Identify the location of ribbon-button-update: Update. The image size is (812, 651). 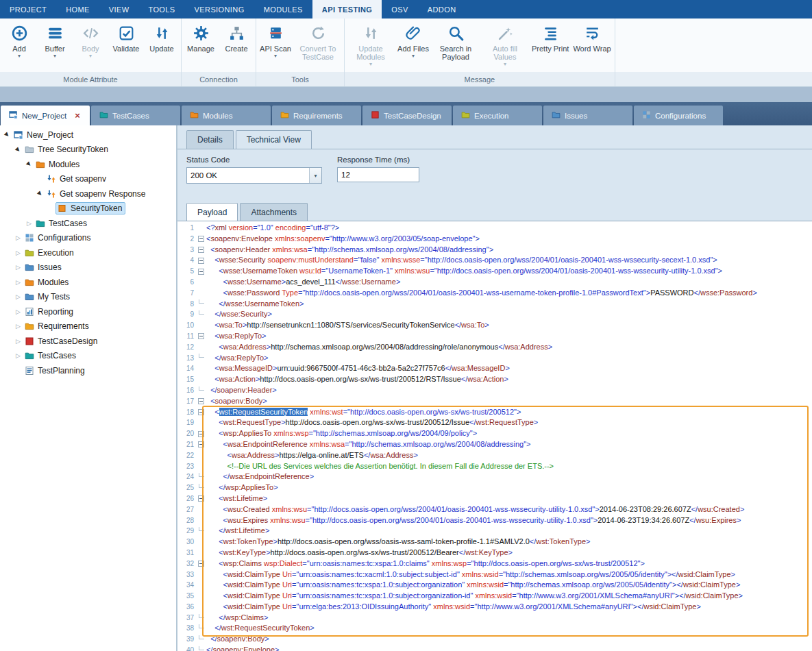
(162, 37).